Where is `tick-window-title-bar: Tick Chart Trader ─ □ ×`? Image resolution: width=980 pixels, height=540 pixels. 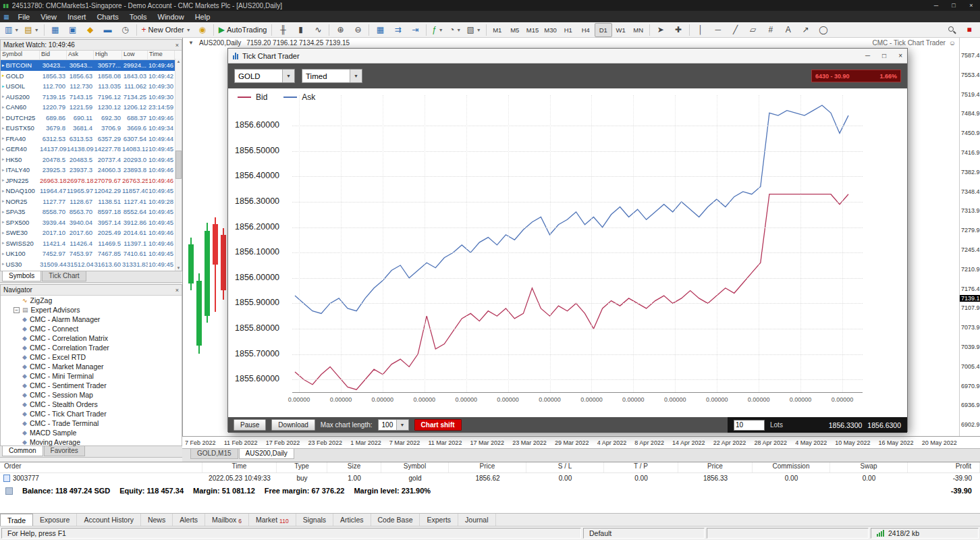 tick-window-title-bar: Tick Chart Trader ─ □ × is located at coordinates (568, 56).